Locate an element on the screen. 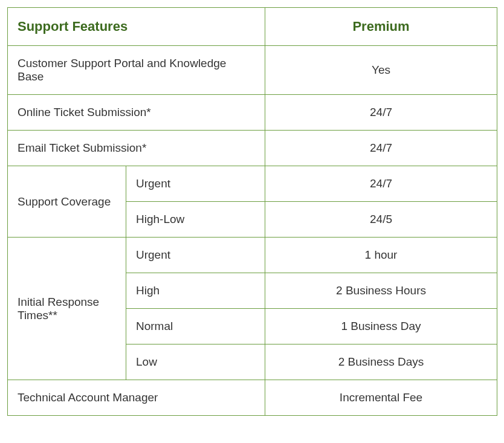 The width and height of the screenshot is (504, 443). table-row: Technical Account Manager Incremental Fe… is located at coordinates (253, 398).